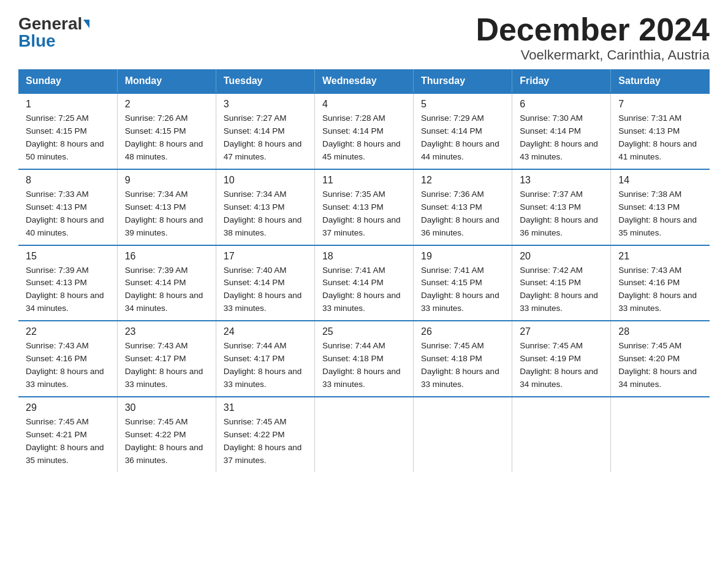 The image size is (728, 563). Describe the element at coordinates (463, 207) in the screenshot. I see `calendar-cell: 12 Sunrise: 7:36 AMSunset: 4:13 PMDaylig…` at that location.